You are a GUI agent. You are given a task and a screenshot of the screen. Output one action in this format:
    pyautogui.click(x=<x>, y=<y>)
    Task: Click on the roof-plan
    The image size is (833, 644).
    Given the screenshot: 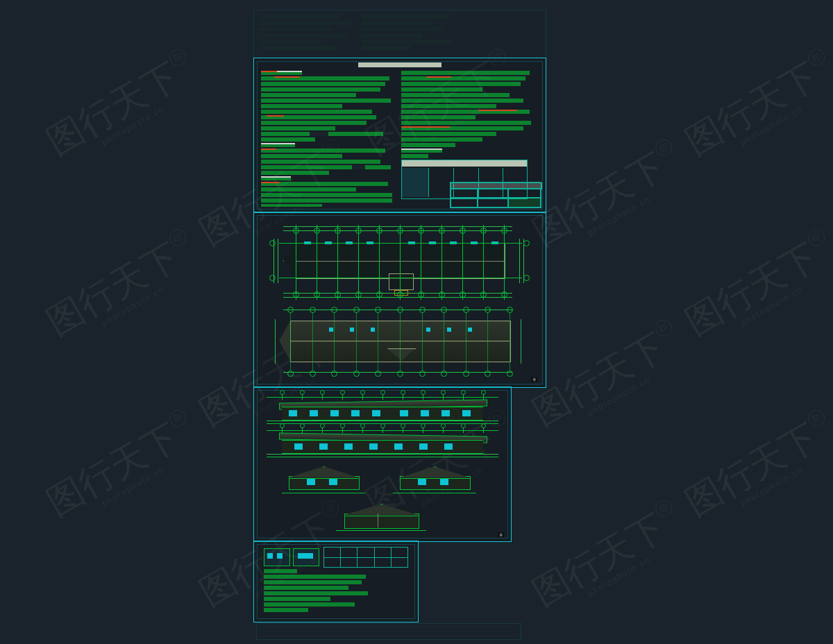 What is the action you would take?
    pyautogui.click(x=400, y=343)
    